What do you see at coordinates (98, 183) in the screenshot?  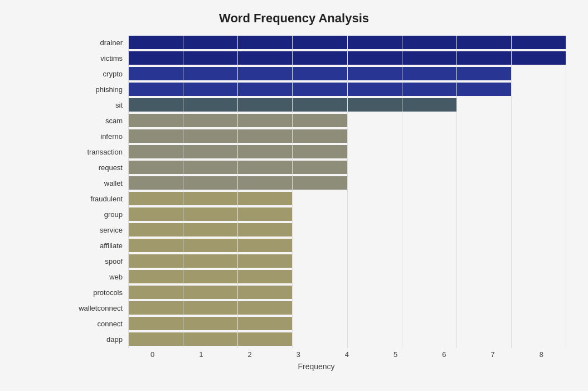 I see `bar-label: wallet` at bounding box center [98, 183].